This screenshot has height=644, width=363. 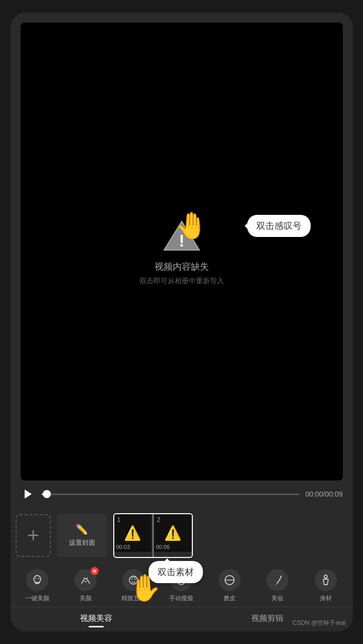 What do you see at coordinates (230, 599) in the screenshot?
I see `tool-smooth-skin-label: 磨皮` at bounding box center [230, 599].